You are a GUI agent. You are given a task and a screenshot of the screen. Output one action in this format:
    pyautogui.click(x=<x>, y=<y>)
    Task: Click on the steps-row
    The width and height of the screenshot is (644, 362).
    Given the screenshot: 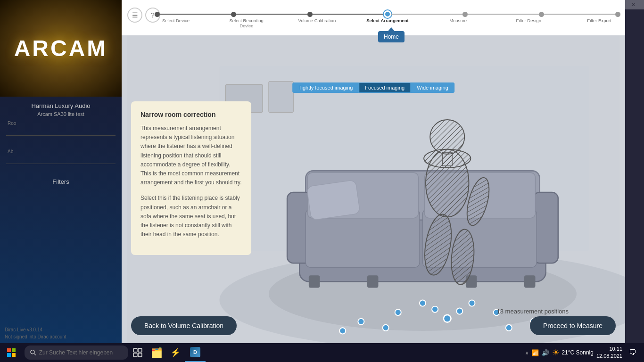 What is the action you would take?
    pyautogui.click(x=388, y=14)
    